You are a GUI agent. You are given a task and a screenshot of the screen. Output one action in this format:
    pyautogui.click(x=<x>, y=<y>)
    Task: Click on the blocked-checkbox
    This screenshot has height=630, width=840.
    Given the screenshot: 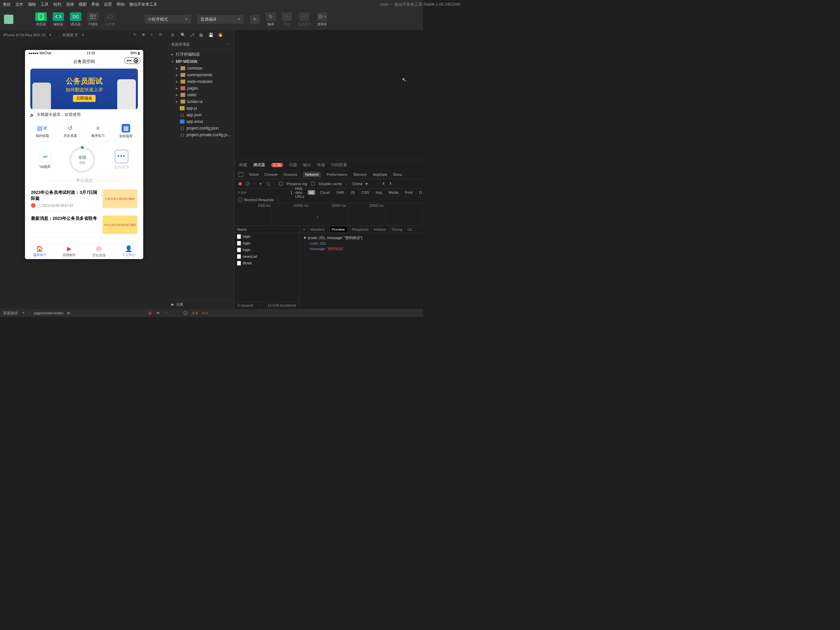 What is the action you would take?
    pyautogui.click(x=240, y=200)
    